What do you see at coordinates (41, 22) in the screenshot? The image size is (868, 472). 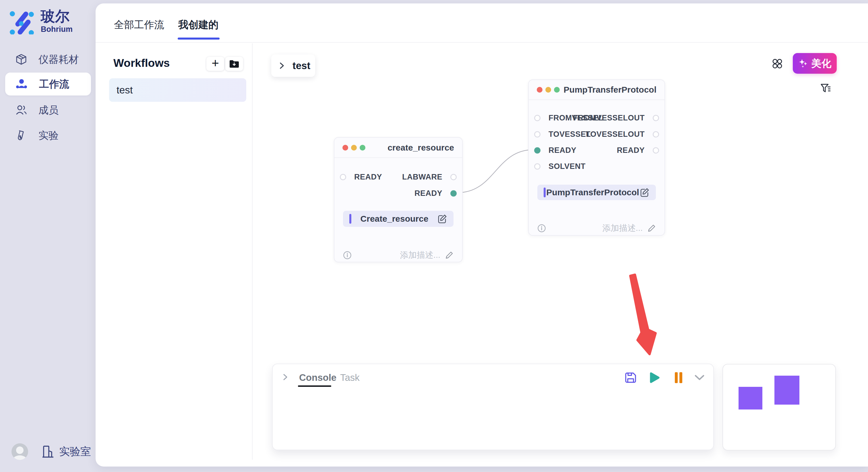 I see `app-logo: 玻尔 Bohrium` at bounding box center [41, 22].